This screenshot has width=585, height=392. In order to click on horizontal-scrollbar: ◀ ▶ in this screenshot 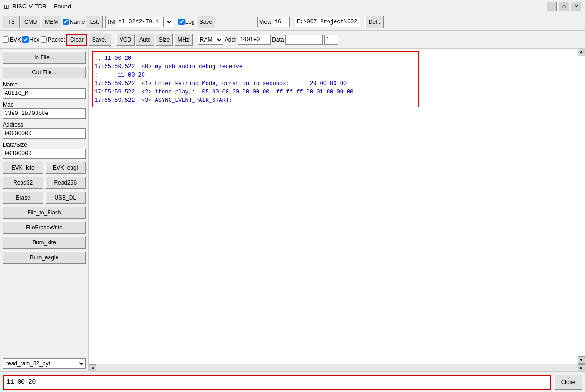, I will do `click(337, 368)`.